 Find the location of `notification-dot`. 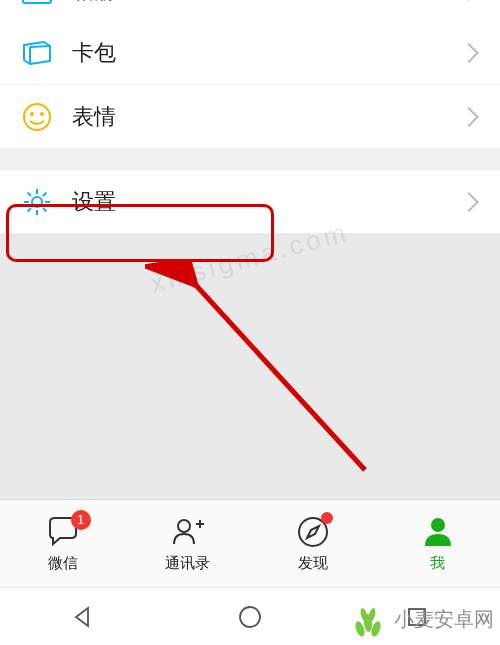

notification-dot is located at coordinates (327, 518).